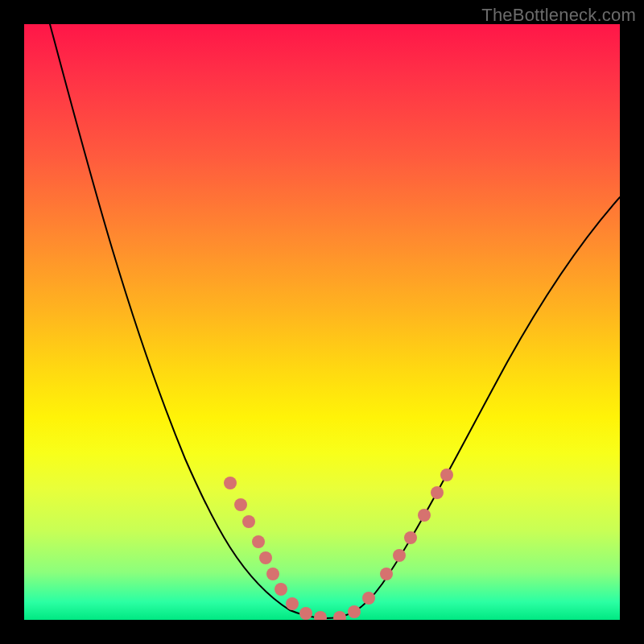 This screenshot has height=644, width=644. What do you see at coordinates (338, 544) in the screenshot?
I see `markers` at bounding box center [338, 544].